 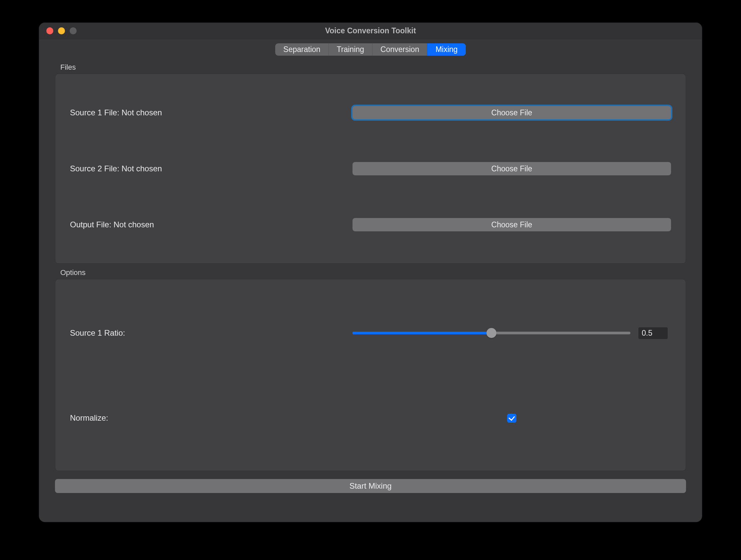 I want to click on source1-row: Source 1 File: Not chosen Choose File, so click(x=370, y=113).